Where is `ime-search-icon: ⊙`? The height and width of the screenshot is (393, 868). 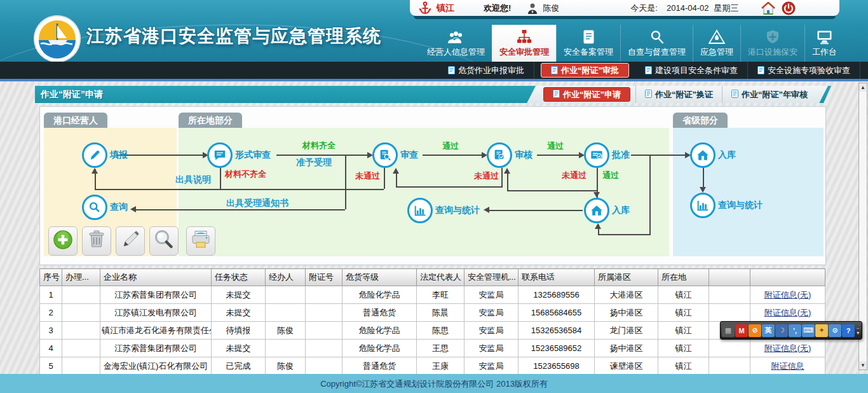 ime-search-icon: ⊙ is located at coordinates (835, 331).